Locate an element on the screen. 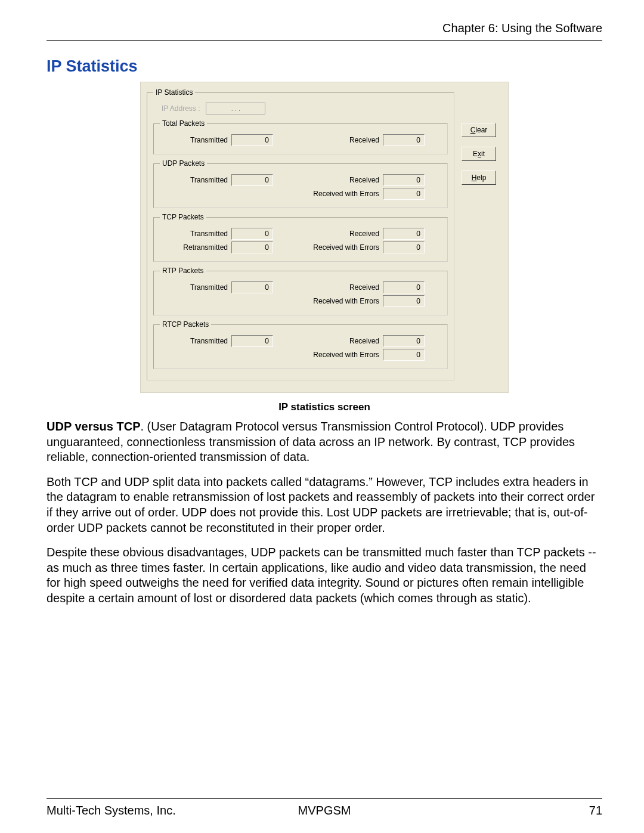 This screenshot has width=644, height=833. footer-page-number: 71 is located at coordinates (509, 811).